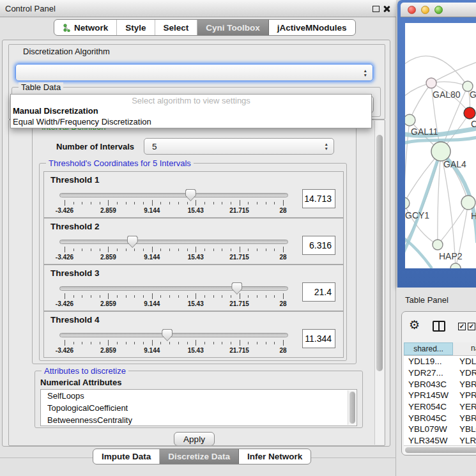  Describe the element at coordinates (428, 429) in the screenshot. I see `table-cell: YBL079W` at that location.